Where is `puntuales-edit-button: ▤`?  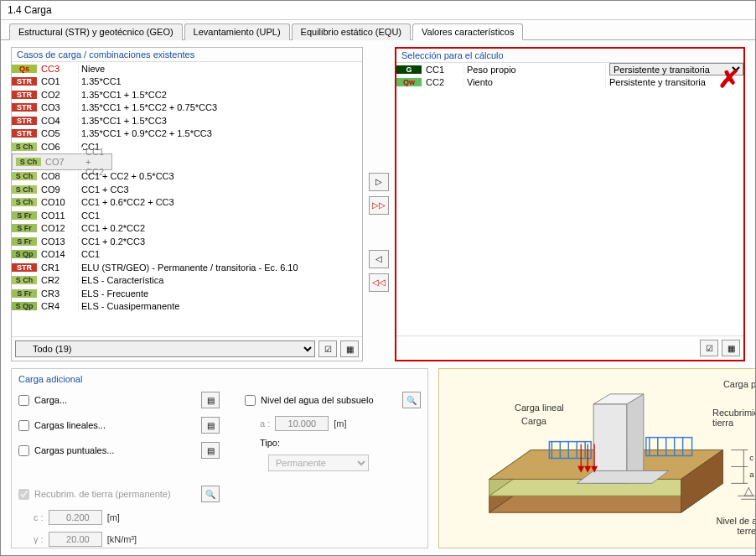 puntuales-edit-button: ▤ is located at coordinates (210, 450).